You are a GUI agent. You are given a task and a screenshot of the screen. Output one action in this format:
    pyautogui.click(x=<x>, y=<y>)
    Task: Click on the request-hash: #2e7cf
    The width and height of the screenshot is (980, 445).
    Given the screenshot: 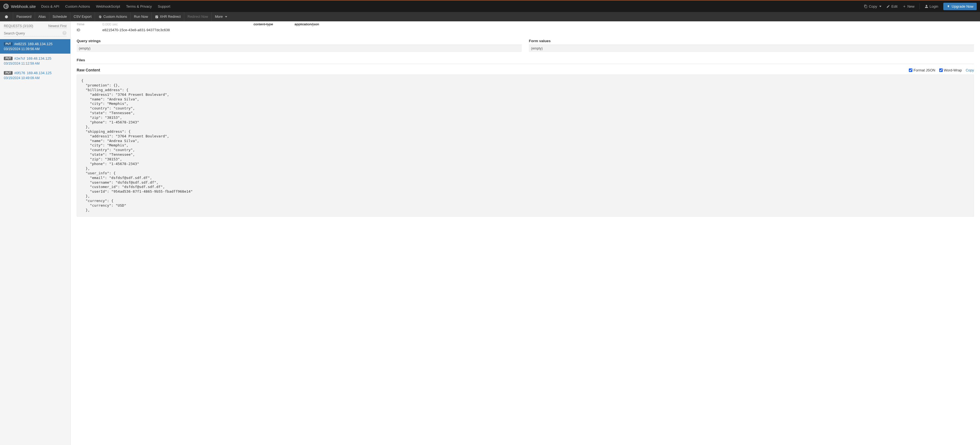 What is the action you would take?
    pyautogui.click(x=19, y=59)
    